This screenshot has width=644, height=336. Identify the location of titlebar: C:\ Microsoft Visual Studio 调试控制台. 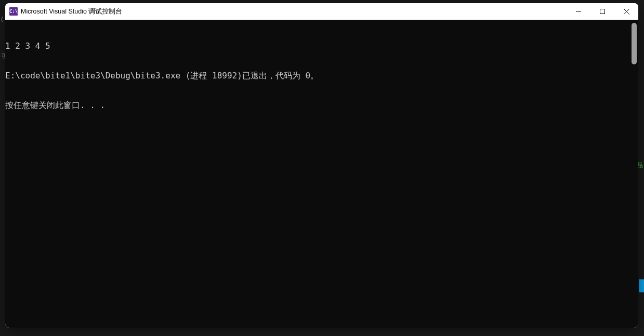
(322, 11).